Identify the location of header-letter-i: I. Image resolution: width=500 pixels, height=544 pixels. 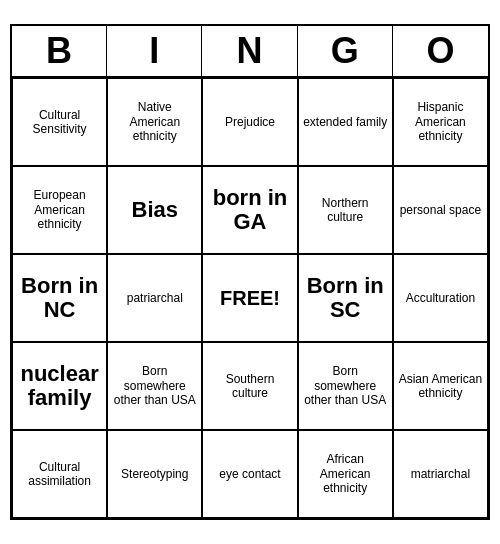
(154, 51).